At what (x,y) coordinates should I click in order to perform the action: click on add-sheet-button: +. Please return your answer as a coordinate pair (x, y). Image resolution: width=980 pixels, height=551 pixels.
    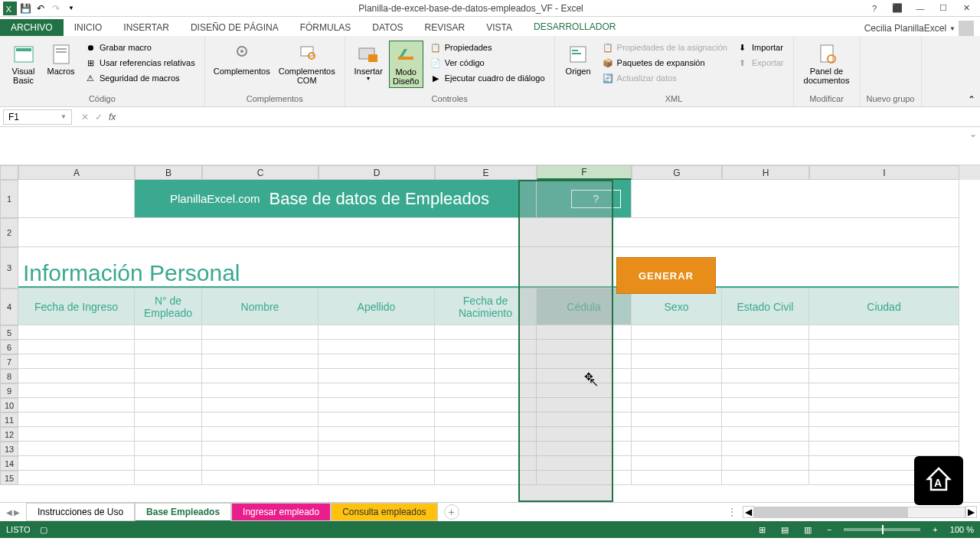
    Looking at the image, I should click on (452, 512).